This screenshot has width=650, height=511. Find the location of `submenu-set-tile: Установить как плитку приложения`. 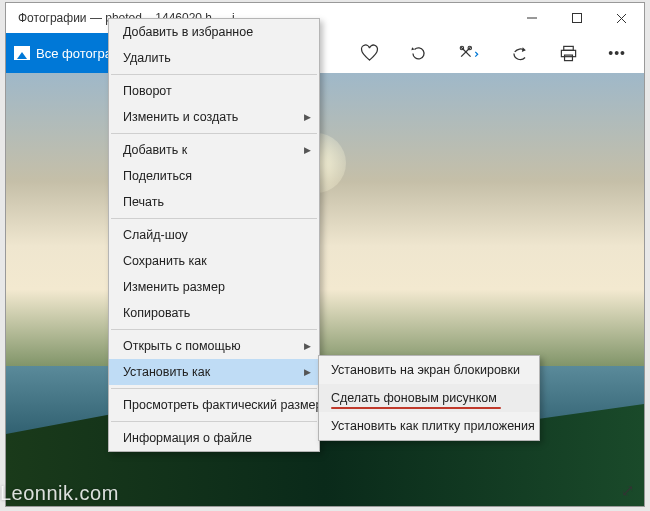

submenu-set-tile: Установить как плитку приложения is located at coordinates (429, 426).